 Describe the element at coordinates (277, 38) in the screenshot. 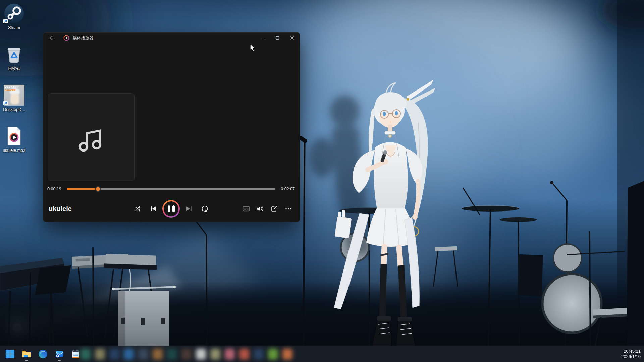

I see `maximize-icon` at that location.